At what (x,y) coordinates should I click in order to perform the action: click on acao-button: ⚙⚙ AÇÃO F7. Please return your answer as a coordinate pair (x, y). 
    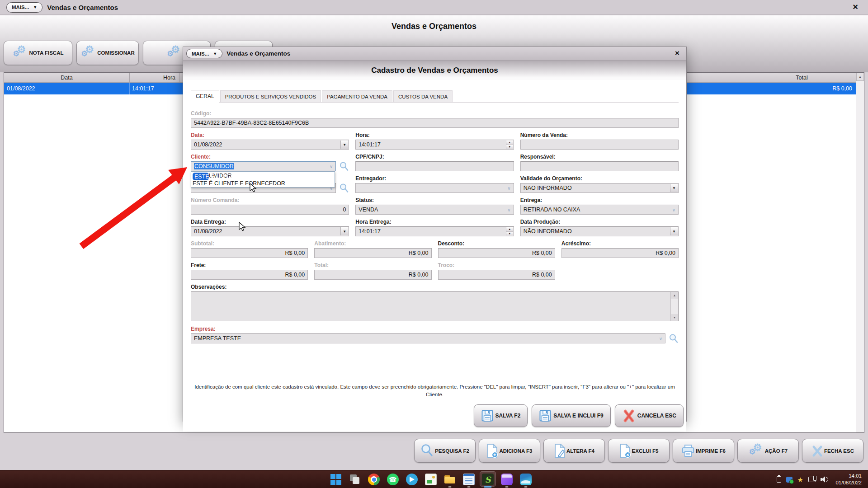
    Looking at the image, I should click on (768, 451).